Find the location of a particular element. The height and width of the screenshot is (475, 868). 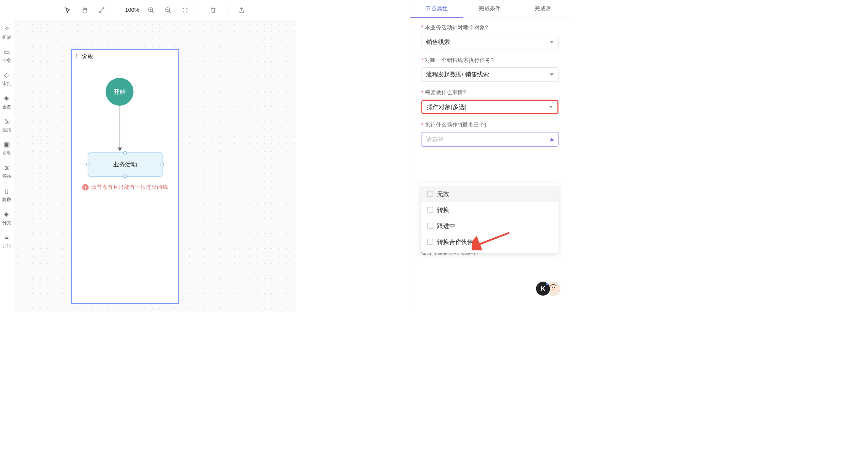

app-icon: ⇲ is located at coordinates (7, 122).